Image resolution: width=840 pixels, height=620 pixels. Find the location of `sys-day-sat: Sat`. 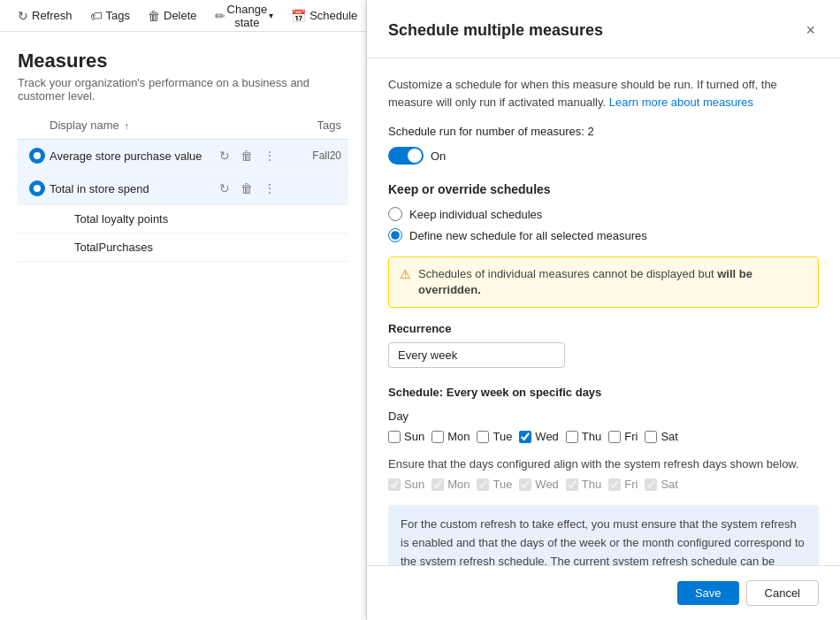

sys-day-sat: Sat is located at coordinates (661, 485).